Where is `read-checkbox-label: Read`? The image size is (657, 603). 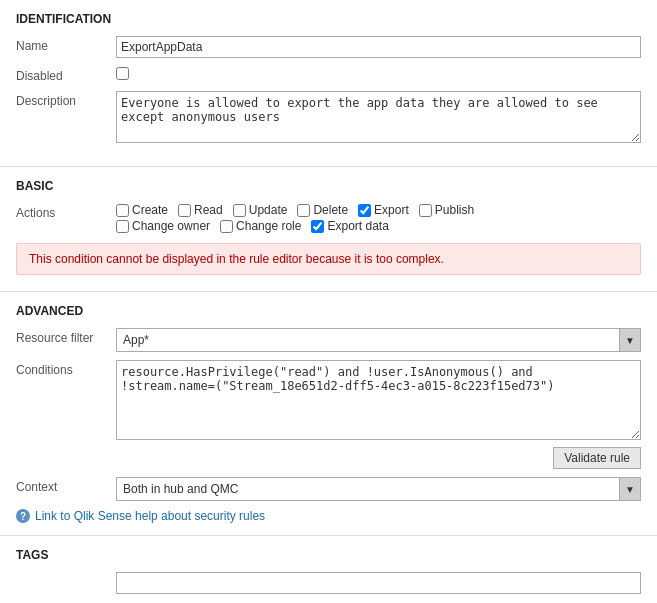 read-checkbox-label: Read is located at coordinates (200, 210).